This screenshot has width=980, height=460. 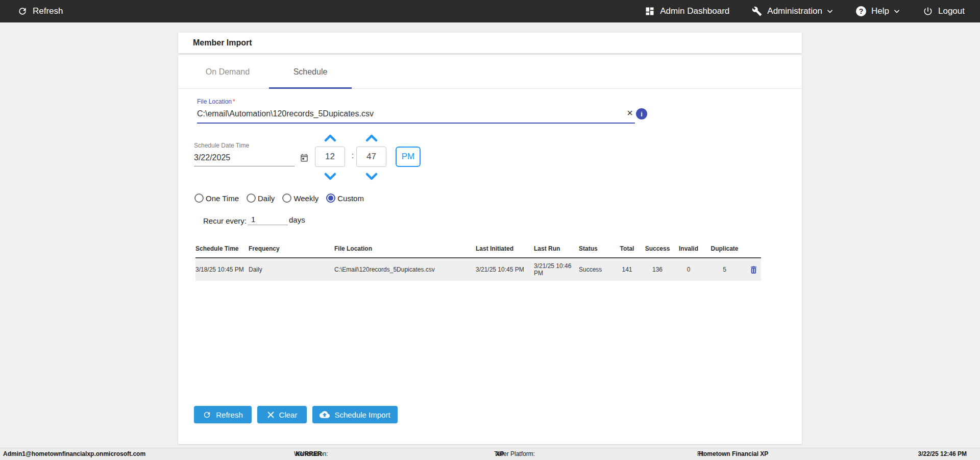 I want to click on radio-one-time-label: One Time, so click(x=223, y=198).